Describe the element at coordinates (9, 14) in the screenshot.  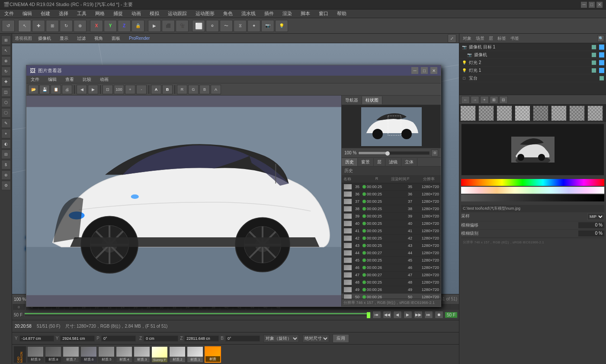
I see `menu-file: 文件` at that location.